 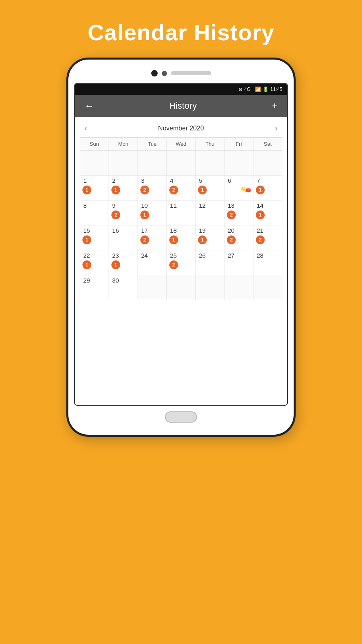 What do you see at coordinates (86, 230) in the screenshot?
I see `day-number: 15` at bounding box center [86, 230].